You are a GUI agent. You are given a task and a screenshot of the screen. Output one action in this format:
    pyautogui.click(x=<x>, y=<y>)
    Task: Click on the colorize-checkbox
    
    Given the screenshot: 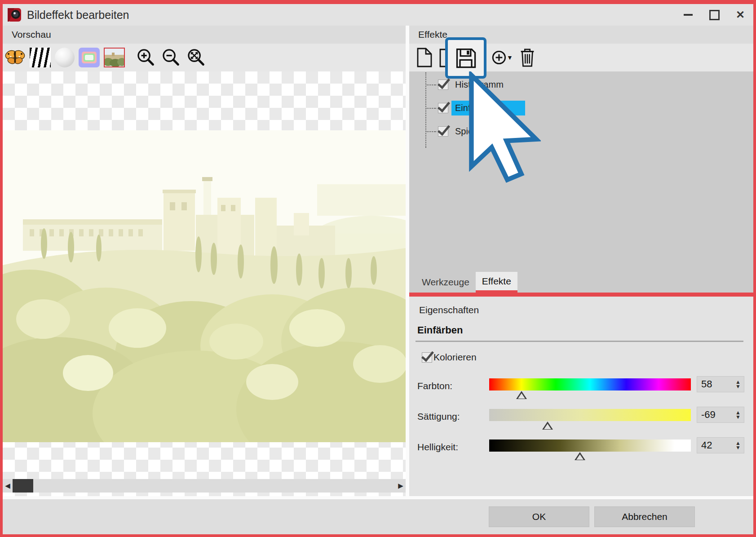 What is the action you would take?
    pyautogui.click(x=427, y=358)
    